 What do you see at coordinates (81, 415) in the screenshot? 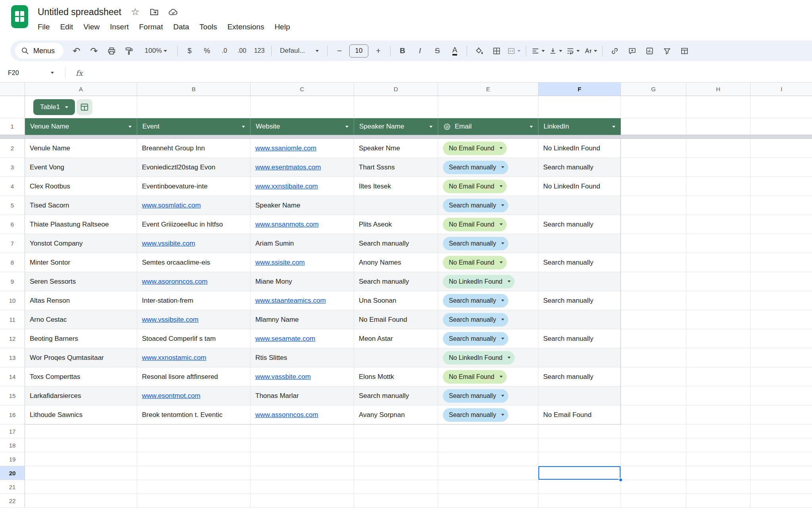
I see `cell-A16: Lithoude Sawnics` at bounding box center [81, 415].